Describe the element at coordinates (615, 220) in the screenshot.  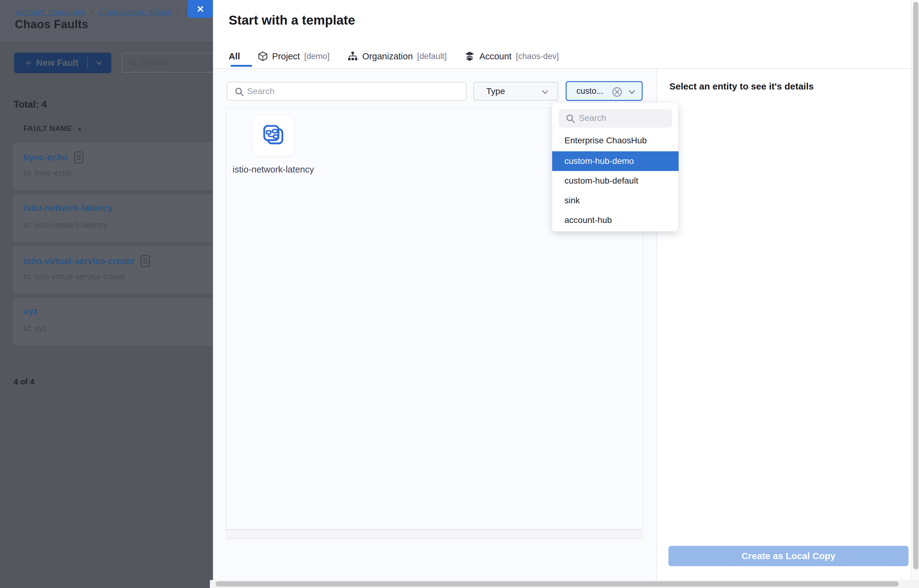
I see `hub-option-account-hub: account-hub` at that location.